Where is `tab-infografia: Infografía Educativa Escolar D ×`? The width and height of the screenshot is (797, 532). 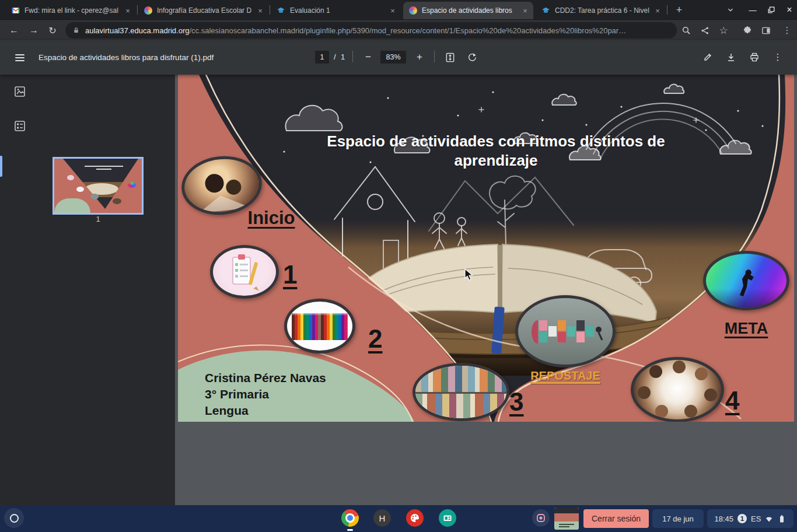
tab-infografia: Infografía Educativa Escolar D × is located at coordinates (203, 10).